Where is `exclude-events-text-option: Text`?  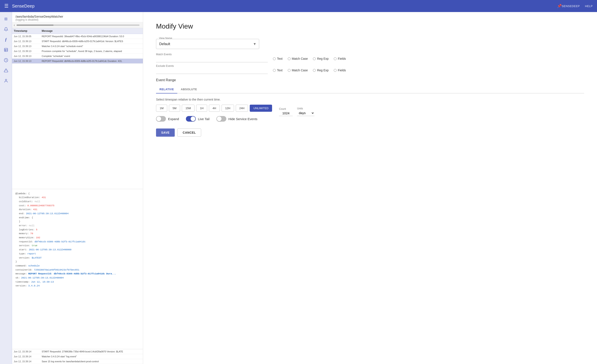 exclude-events-text-option: Text is located at coordinates (278, 70).